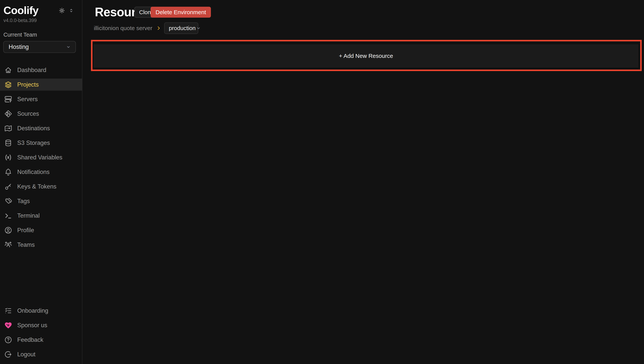 The height and width of the screenshot is (364, 644). Describe the element at coordinates (8, 99) in the screenshot. I see `server-bolt-icon` at that location.